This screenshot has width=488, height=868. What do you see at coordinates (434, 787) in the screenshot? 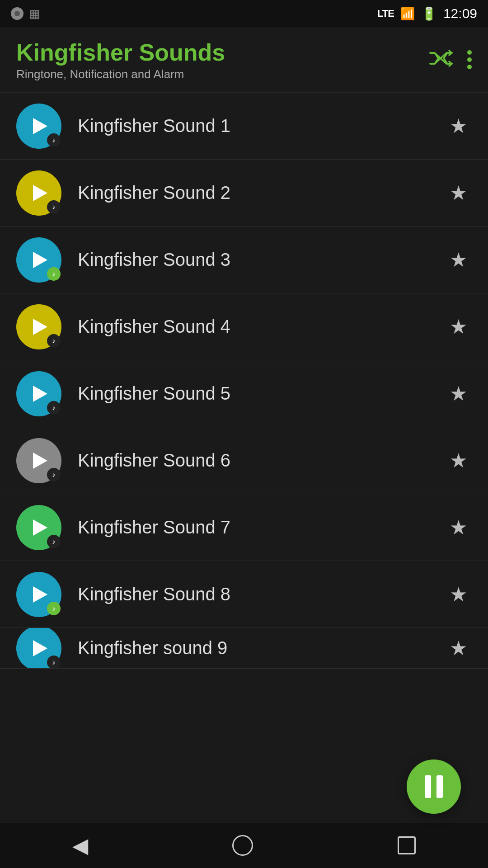
I see `pause-icon` at bounding box center [434, 787].